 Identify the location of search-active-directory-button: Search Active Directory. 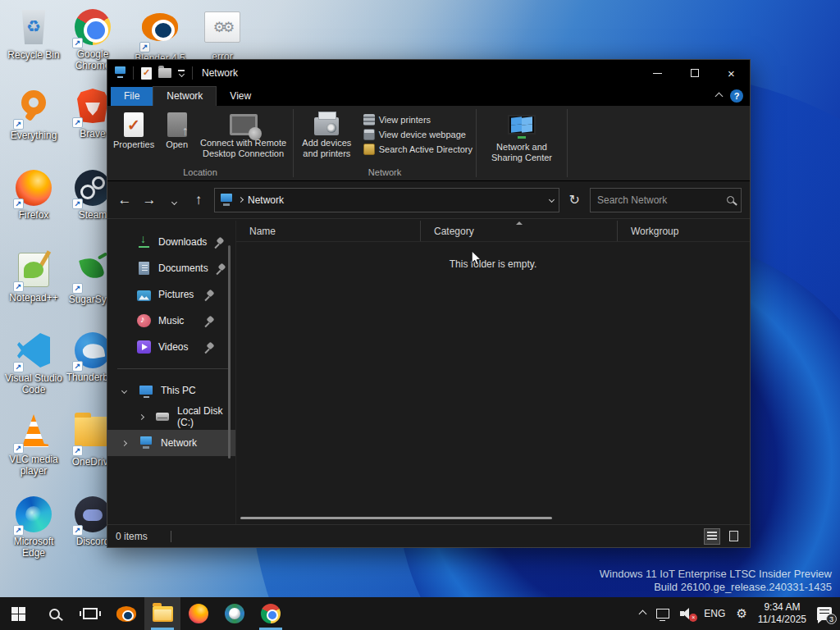
(418, 149).